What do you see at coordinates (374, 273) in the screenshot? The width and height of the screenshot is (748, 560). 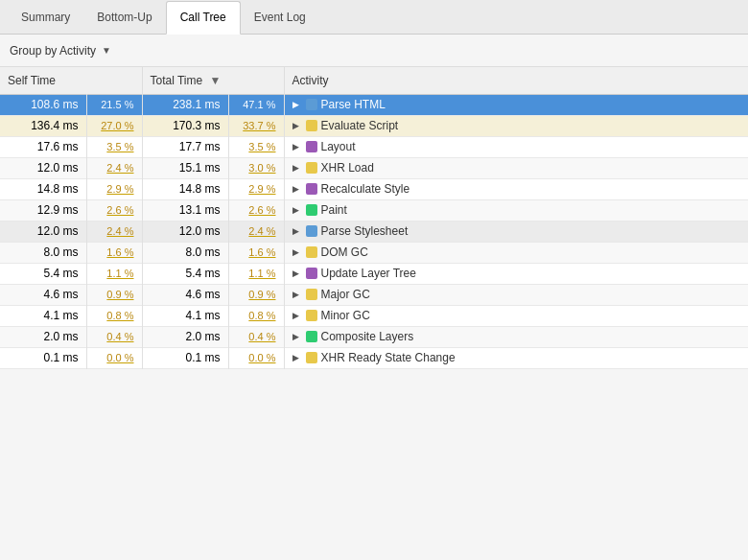 I see `table-row: 5.4 ms1.1 %5.4 ms1.1 %▶Update Layer Tree` at bounding box center [374, 273].